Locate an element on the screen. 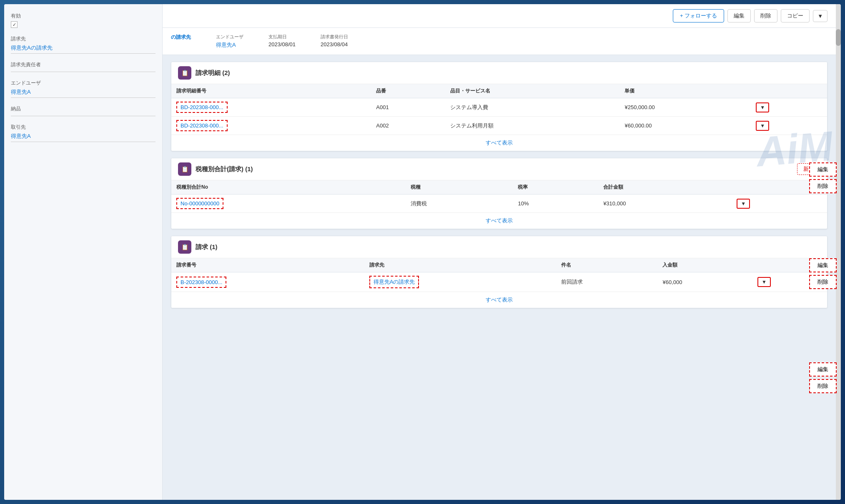 The image size is (845, 504). header-invoice-date-label: 請求書発行日 is located at coordinates (334, 37).